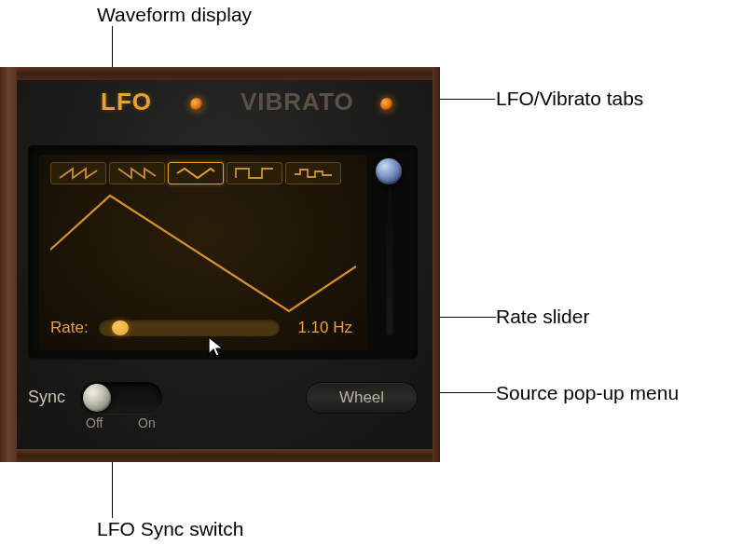  Describe the element at coordinates (587, 393) in the screenshot. I see `callout-source-popup: Source pop-up menu` at that location.